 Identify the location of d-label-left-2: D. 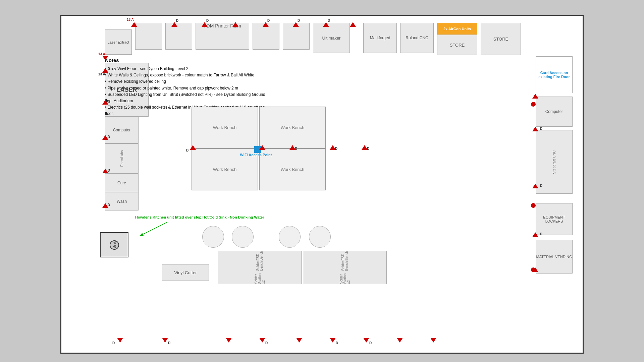
(109, 102).